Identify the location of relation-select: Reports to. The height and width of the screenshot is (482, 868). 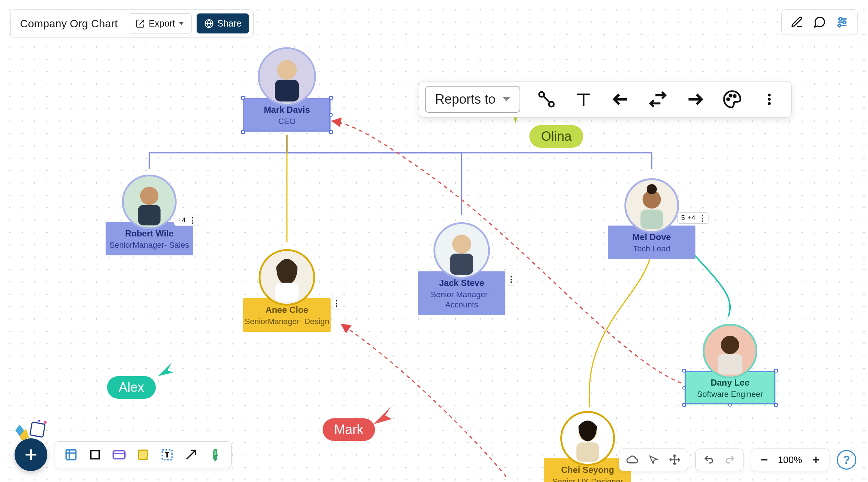
(473, 99).